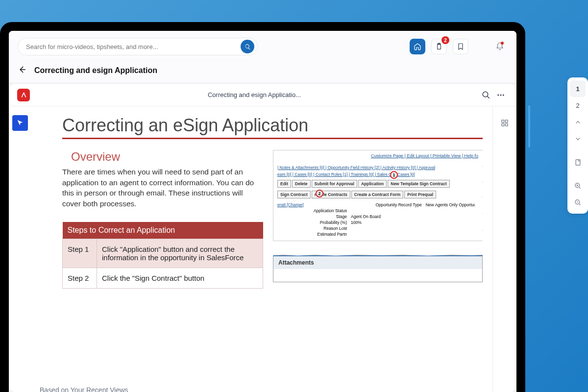 The width and height of the screenshot is (588, 392). Describe the element at coordinates (378, 184) in the screenshot. I see `sf-button-row: 1 Edit Delete Submit for Approval Applic…` at that location.